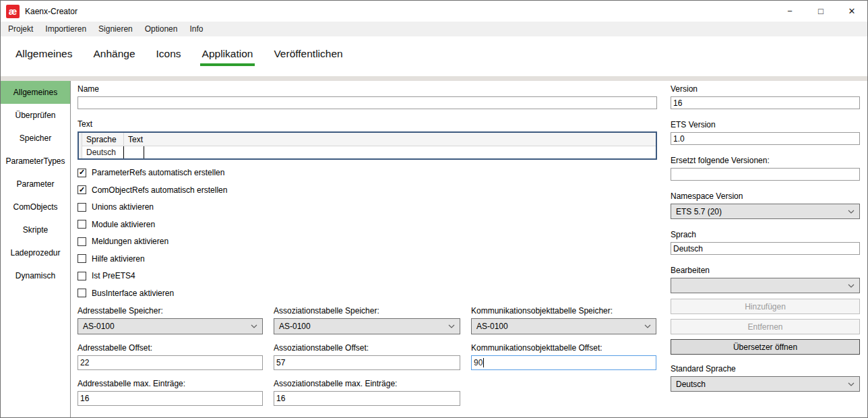  What do you see at coordinates (135, 139) in the screenshot?
I see `column-header-text: Text` at bounding box center [135, 139].